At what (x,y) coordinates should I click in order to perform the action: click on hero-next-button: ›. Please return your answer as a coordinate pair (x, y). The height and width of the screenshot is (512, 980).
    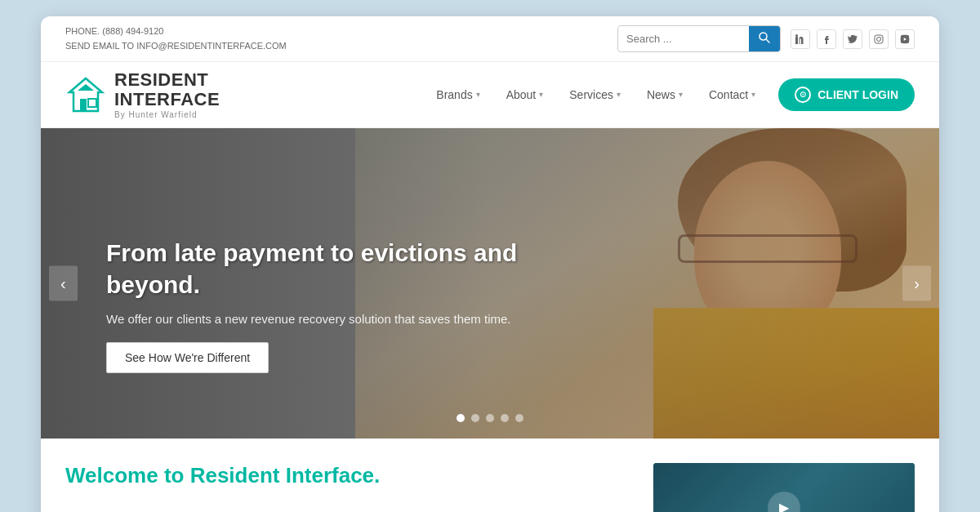
    Looking at the image, I should click on (916, 283).